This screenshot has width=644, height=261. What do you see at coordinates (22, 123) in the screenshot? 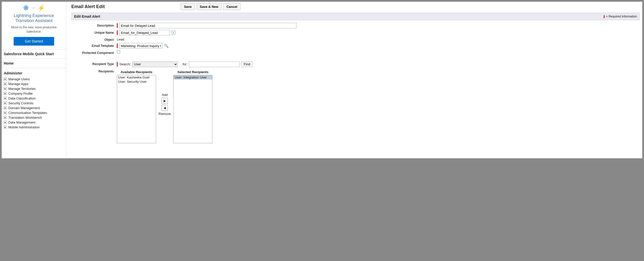
I see `tree-label: Data Management` at bounding box center [22, 123].